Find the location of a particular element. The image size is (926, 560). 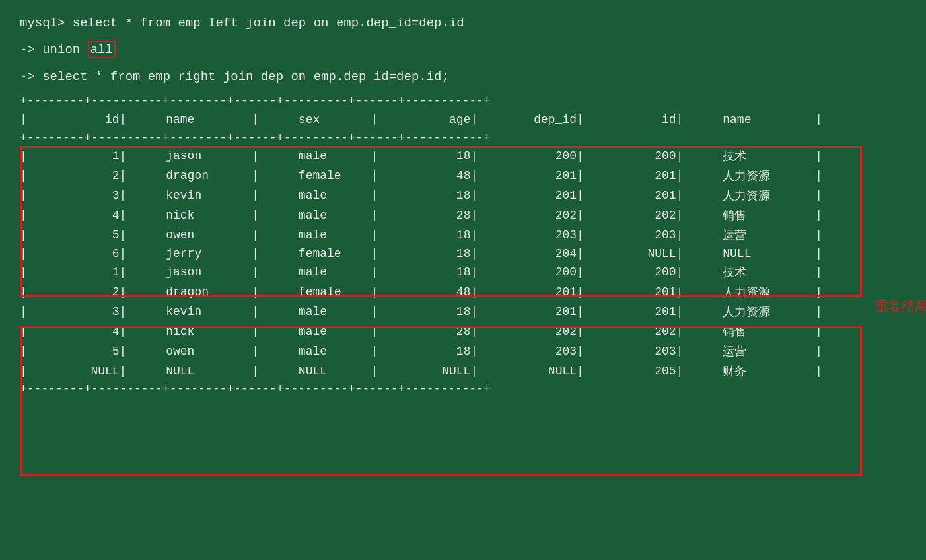

result-table: +--------+----------+--------+------+---… is located at coordinates (441, 120).